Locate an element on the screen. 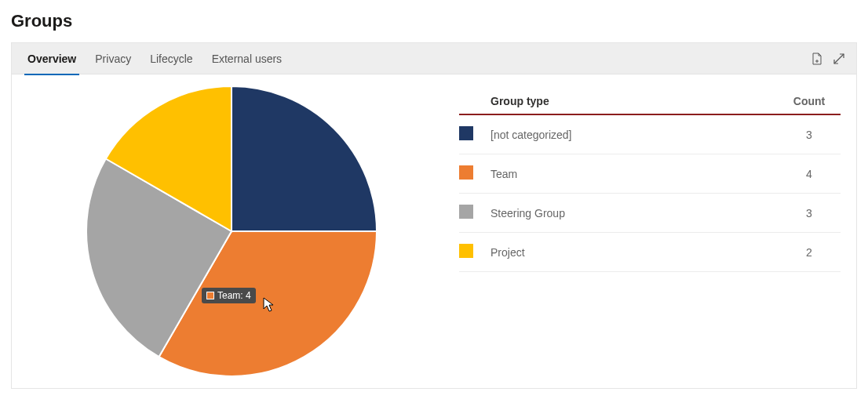  tab-lifecycle: Lifecycle is located at coordinates (171, 59).